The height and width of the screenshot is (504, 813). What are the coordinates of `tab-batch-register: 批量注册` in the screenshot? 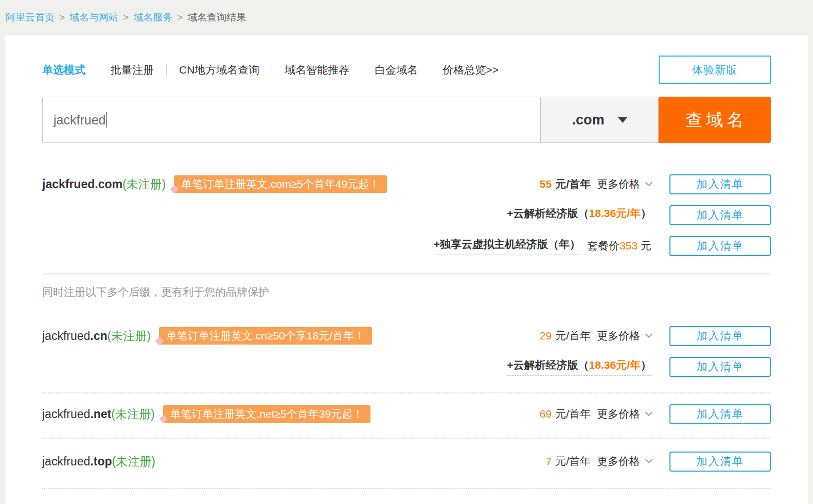 It's located at (132, 70).